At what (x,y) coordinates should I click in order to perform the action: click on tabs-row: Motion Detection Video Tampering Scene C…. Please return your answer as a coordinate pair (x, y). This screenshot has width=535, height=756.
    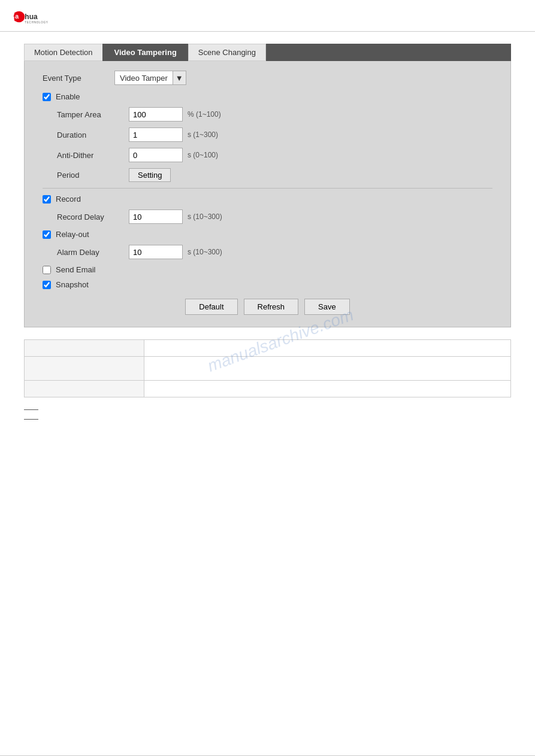
    Looking at the image, I should click on (267, 53).